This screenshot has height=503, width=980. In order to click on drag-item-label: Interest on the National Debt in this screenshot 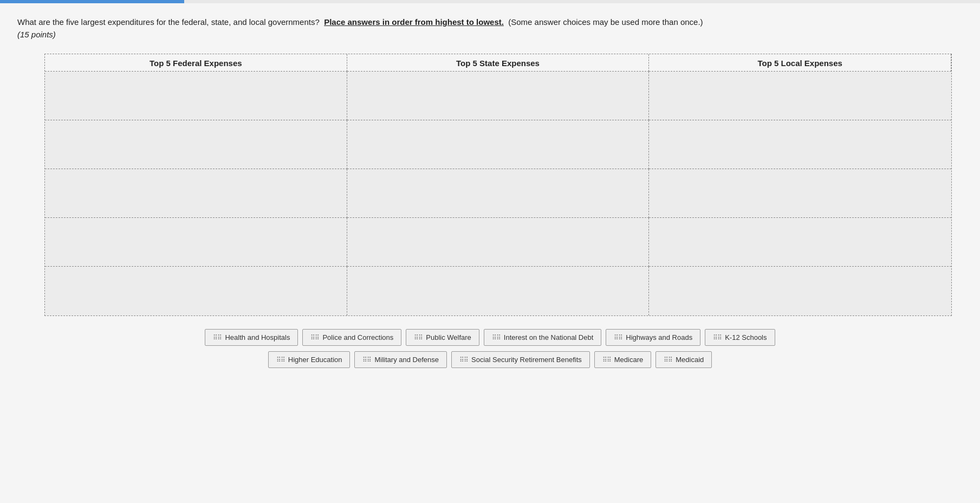, I will do `click(549, 337)`.